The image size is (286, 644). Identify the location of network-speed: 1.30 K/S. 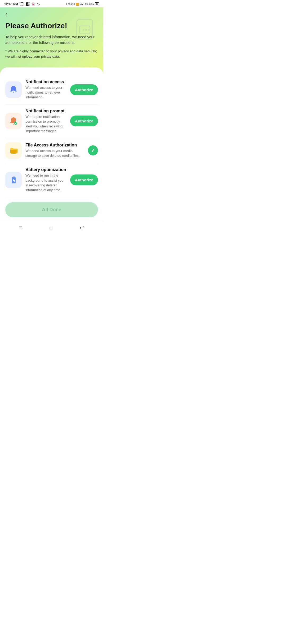
(70, 4).